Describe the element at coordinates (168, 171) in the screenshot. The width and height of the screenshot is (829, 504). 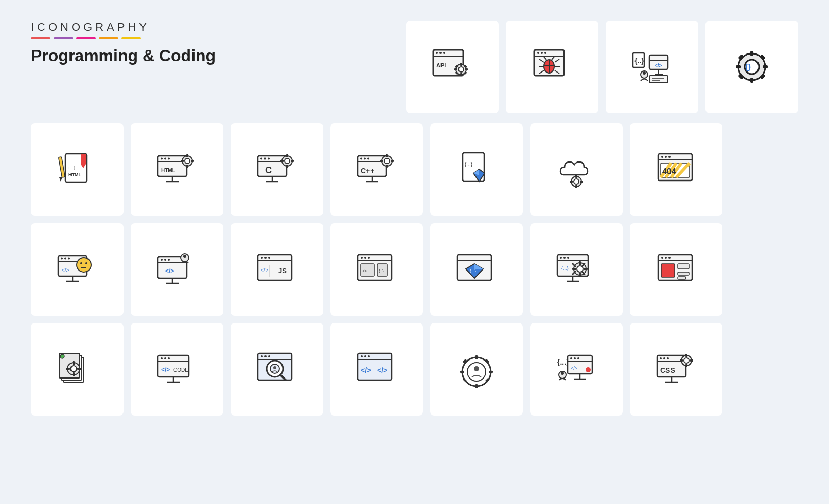
I see `svg-text: HTML` at that location.